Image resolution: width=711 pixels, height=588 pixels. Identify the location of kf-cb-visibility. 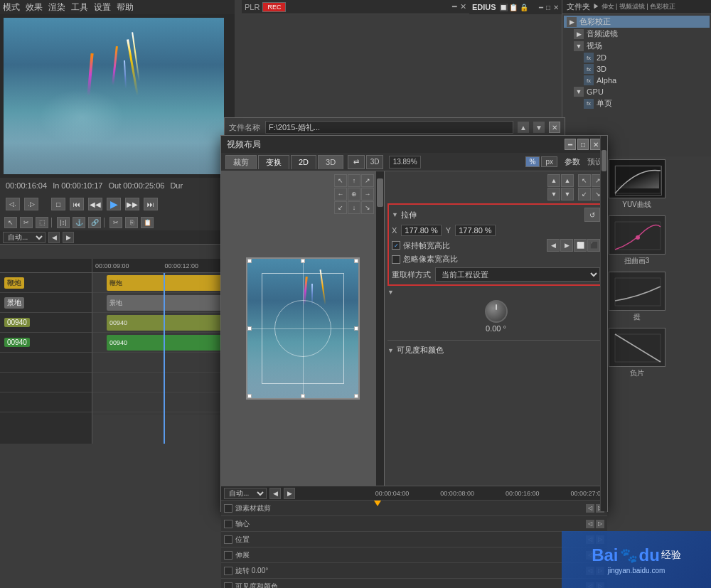
(228, 586).